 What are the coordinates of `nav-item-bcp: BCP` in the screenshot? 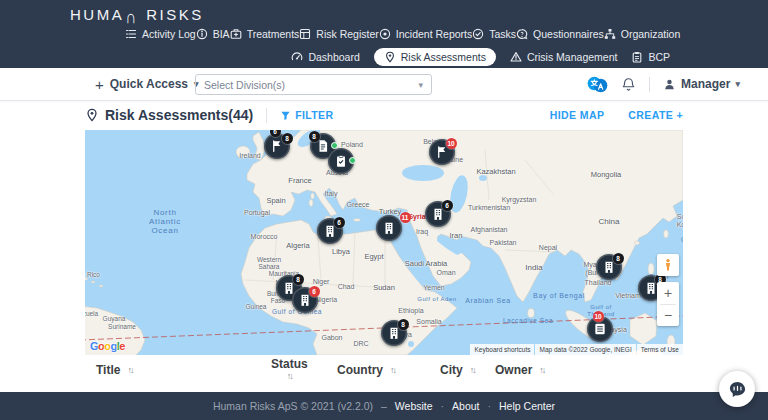 It's located at (650, 57).